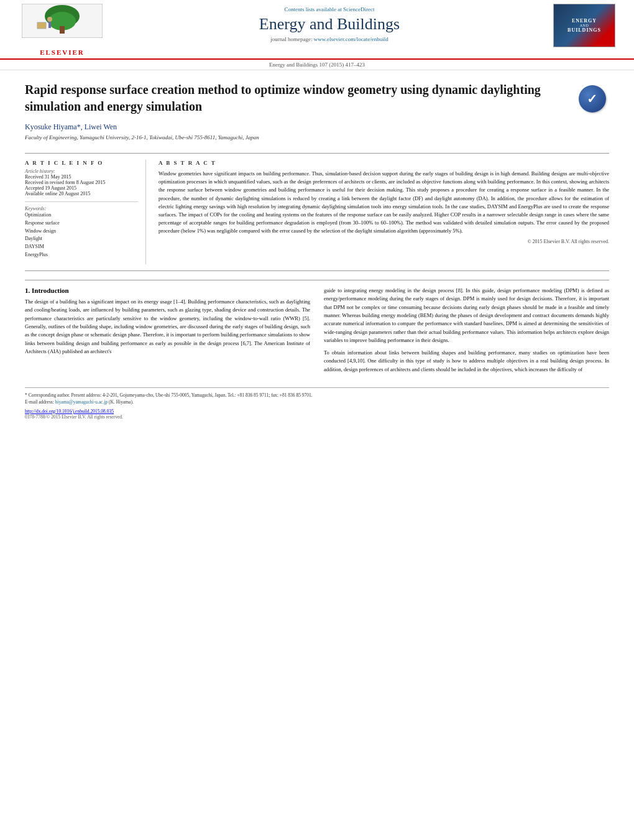 The height and width of the screenshot is (840, 634). What do you see at coordinates (81, 215) in the screenshot?
I see `keyword-1: Optimization` at bounding box center [81, 215].